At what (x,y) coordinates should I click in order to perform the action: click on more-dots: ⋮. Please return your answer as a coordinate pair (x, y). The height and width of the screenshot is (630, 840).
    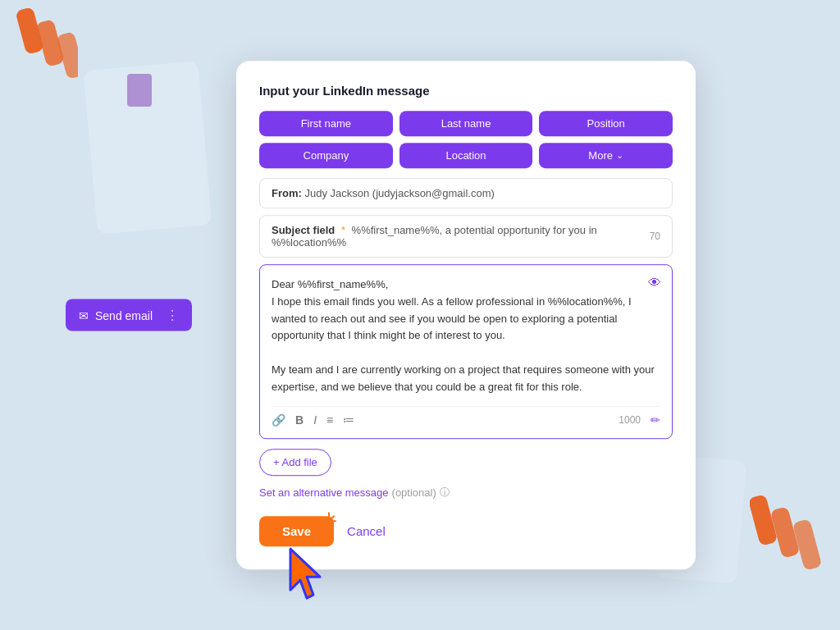
    Looking at the image, I should click on (172, 315).